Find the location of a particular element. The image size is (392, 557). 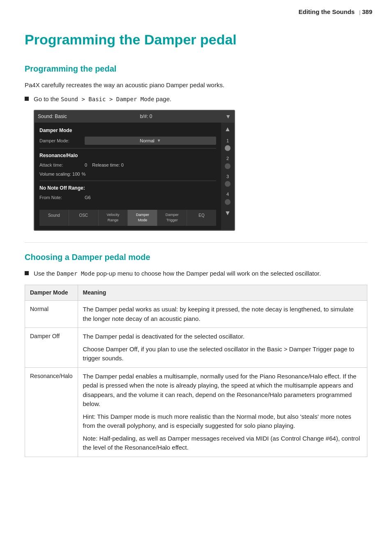

table-cell-meaning-0: The Damper pedal works as usual: by keep… is located at coordinates (222, 314).